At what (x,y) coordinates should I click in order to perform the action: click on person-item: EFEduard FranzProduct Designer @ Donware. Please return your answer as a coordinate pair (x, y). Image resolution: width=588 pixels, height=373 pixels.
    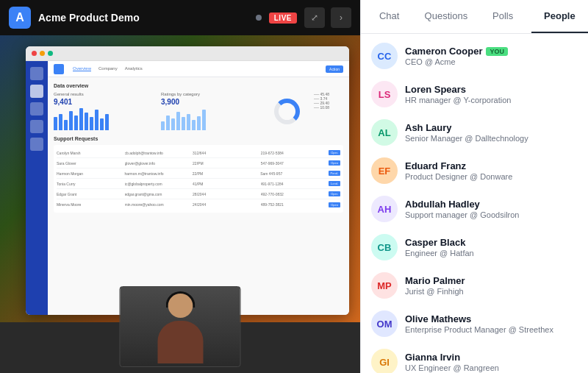
    Looking at the image, I should click on (475, 171).